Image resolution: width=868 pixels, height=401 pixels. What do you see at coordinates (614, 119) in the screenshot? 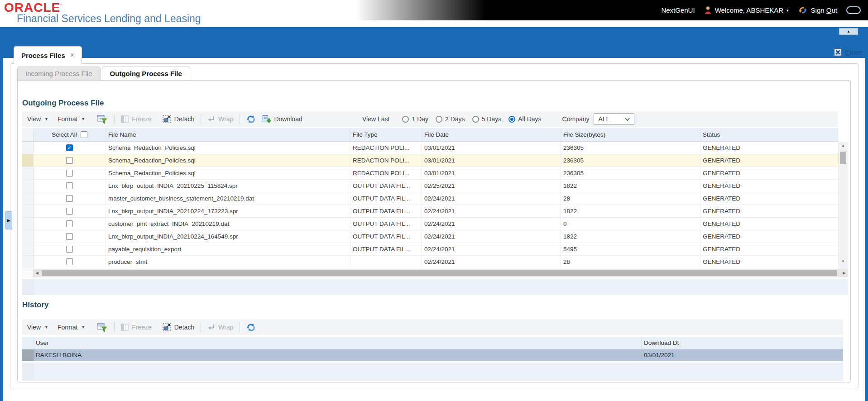
I see `company-select: ALL` at bounding box center [614, 119].